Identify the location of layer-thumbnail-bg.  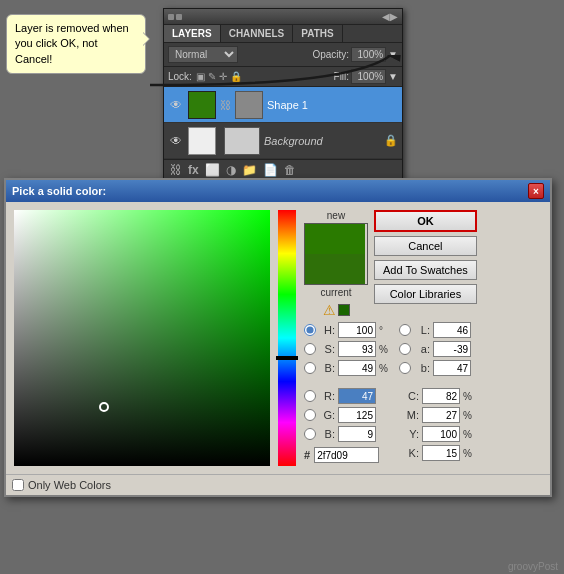
(202, 141).